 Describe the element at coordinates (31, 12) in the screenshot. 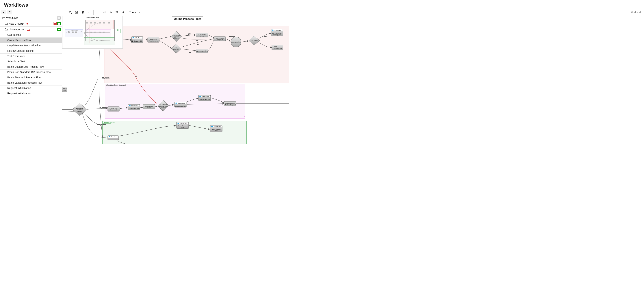

I see `sidebar-toolbar: ◂ ☰` at that location.